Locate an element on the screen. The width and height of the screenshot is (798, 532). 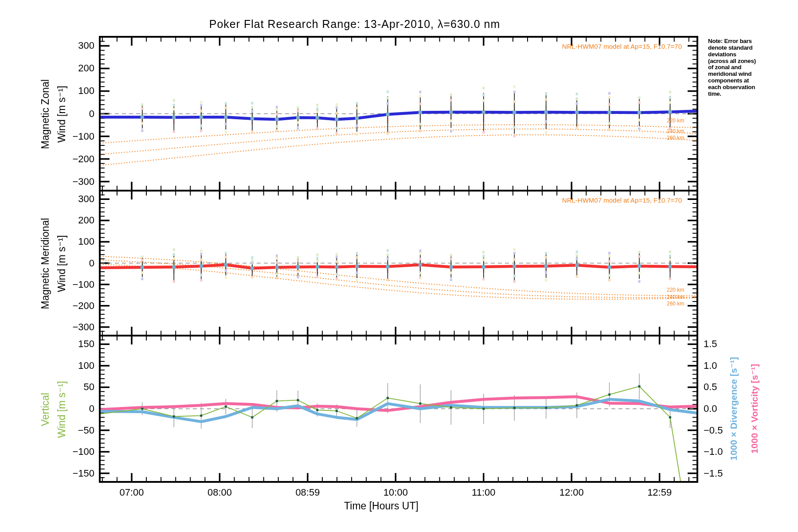
x-tick-label: 08:00 is located at coordinates (219, 493).